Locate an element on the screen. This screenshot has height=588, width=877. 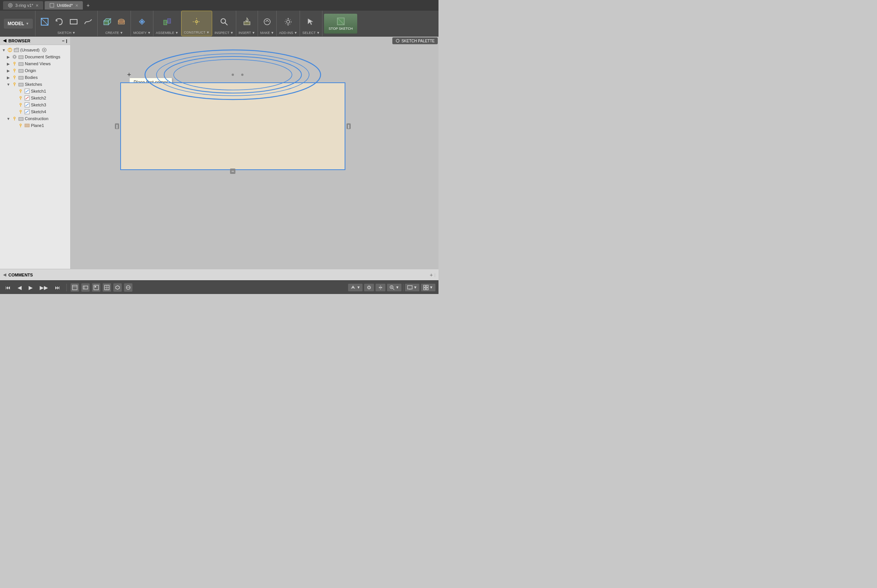
display-button: ▼ is located at coordinates (412, 288).